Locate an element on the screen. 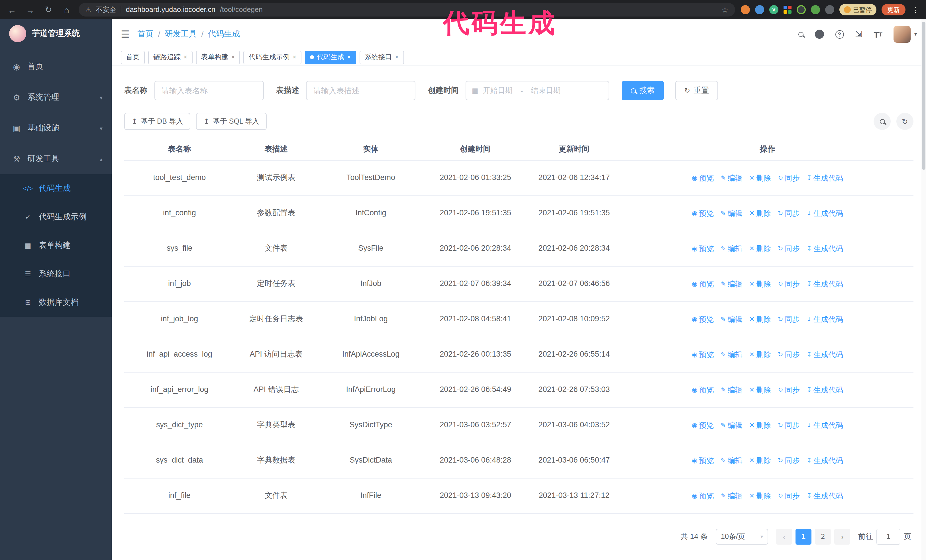  import-db-button: ↥ 基于 DB 导入 is located at coordinates (157, 121).